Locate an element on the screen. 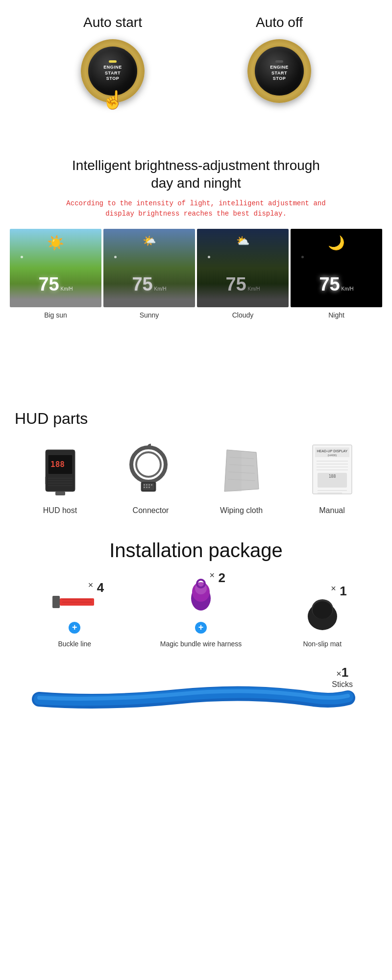 The width and height of the screenshot is (392, 980). brightness-image-cloudy: ⛅ 75 Km/H is located at coordinates (243, 268).